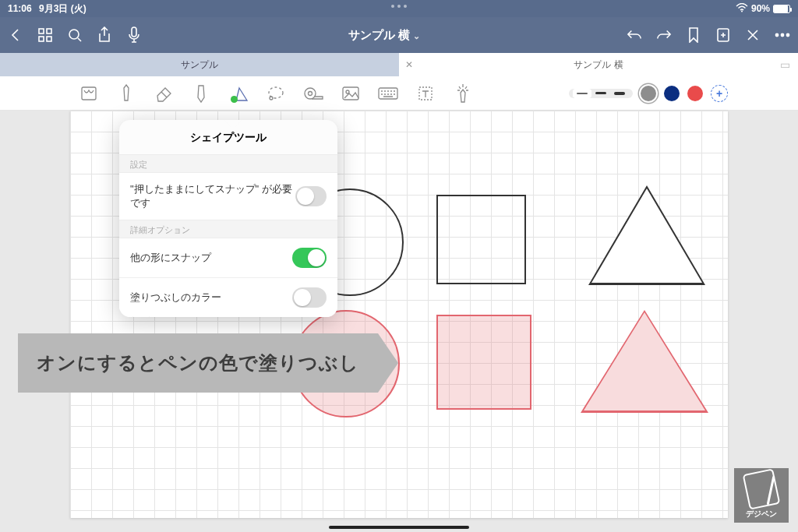 The image size is (798, 532). I want to click on callout-arrow-icon, so click(388, 363).